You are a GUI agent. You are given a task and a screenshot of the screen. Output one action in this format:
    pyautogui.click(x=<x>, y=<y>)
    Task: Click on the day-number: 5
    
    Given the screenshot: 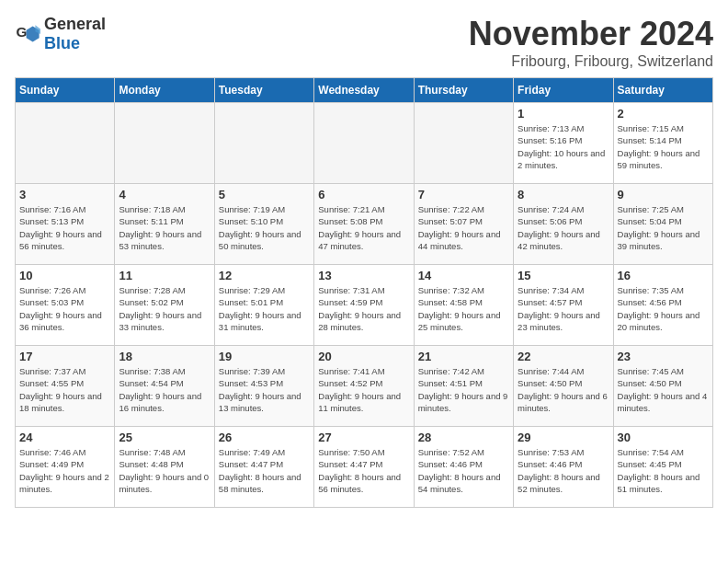 What is the action you would take?
    pyautogui.click(x=265, y=195)
    